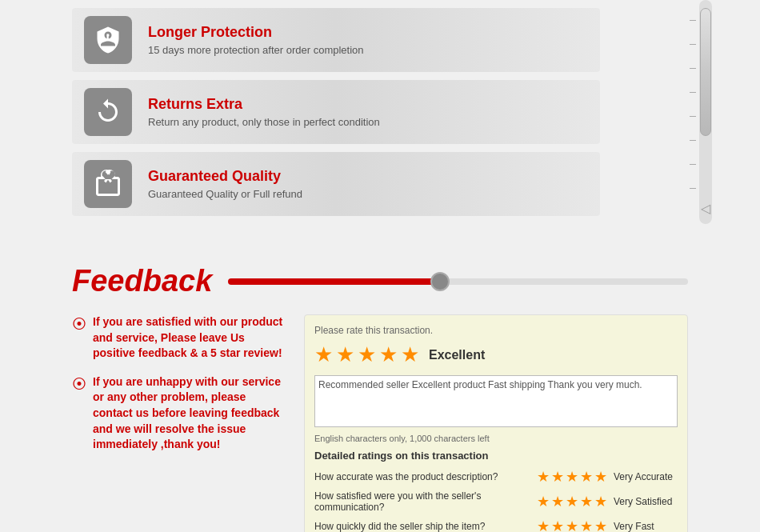 This screenshot has width=760, height=532. What do you see at coordinates (366, 355) in the screenshot?
I see `star-3: ★` at bounding box center [366, 355].